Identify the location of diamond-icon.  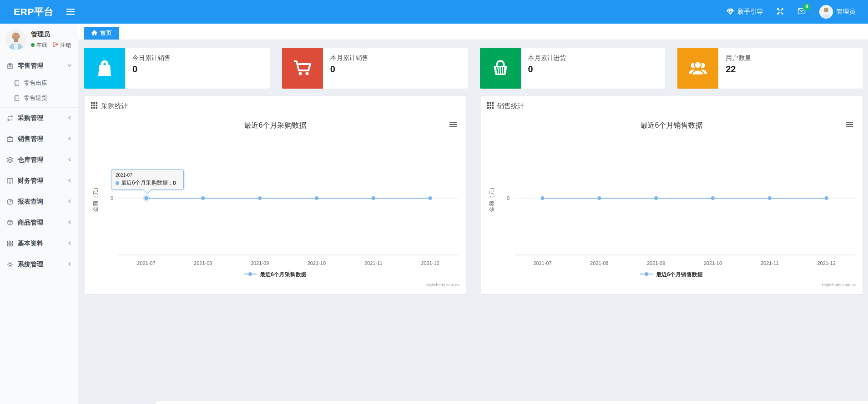
(731, 12).